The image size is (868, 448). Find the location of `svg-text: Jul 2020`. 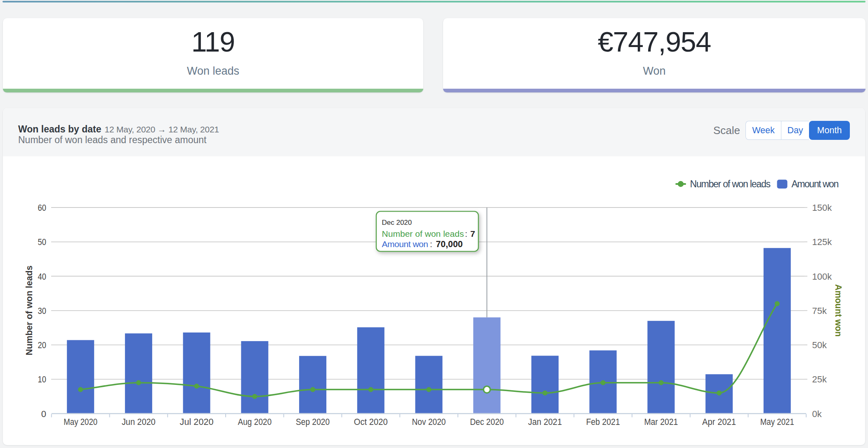

svg-text: Jul 2020 is located at coordinates (197, 422).